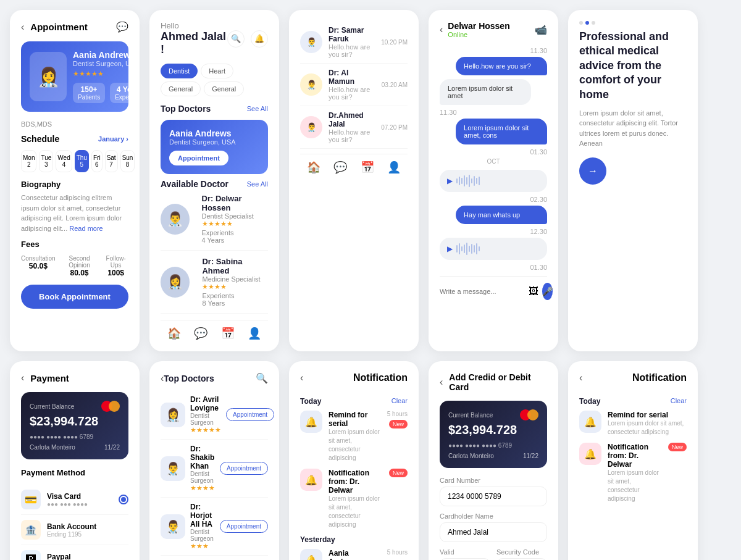  Describe the element at coordinates (189, 378) in the screenshot. I see `top-docs-title: Top Doctors` at that location.